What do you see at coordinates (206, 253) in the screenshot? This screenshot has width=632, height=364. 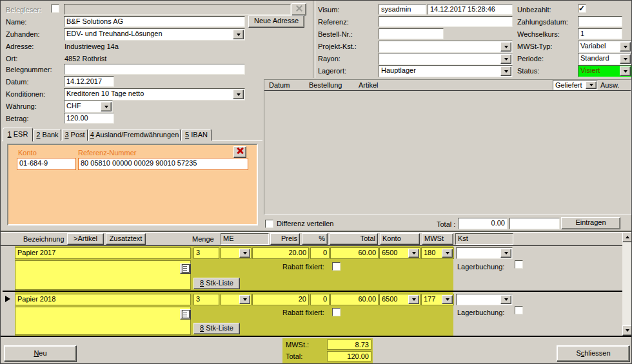 I see `row1-menge-input: 3` at bounding box center [206, 253].